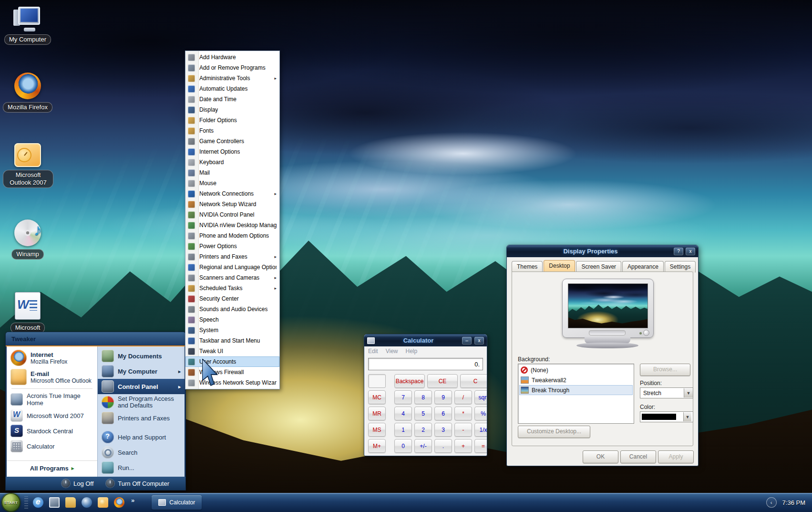 This screenshot has height=512, width=812. I want to click on background-listbox: (None) Tweakerwall2 Break Through, so click(576, 394).